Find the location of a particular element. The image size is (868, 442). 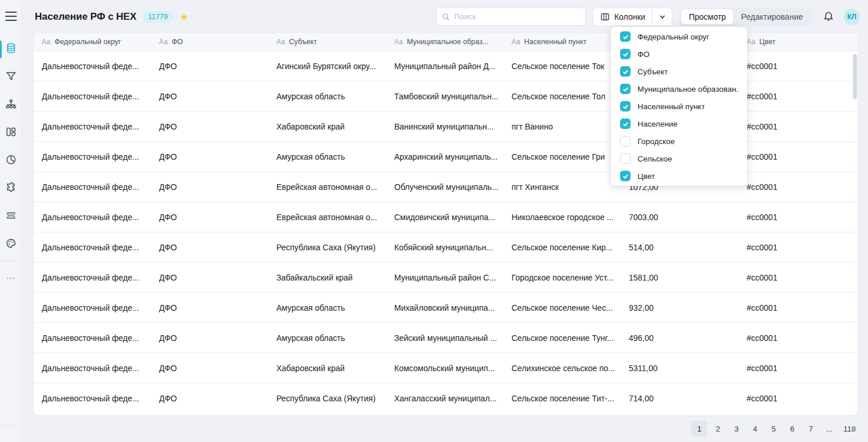

sidebar-divider is located at coordinates (10, 261).